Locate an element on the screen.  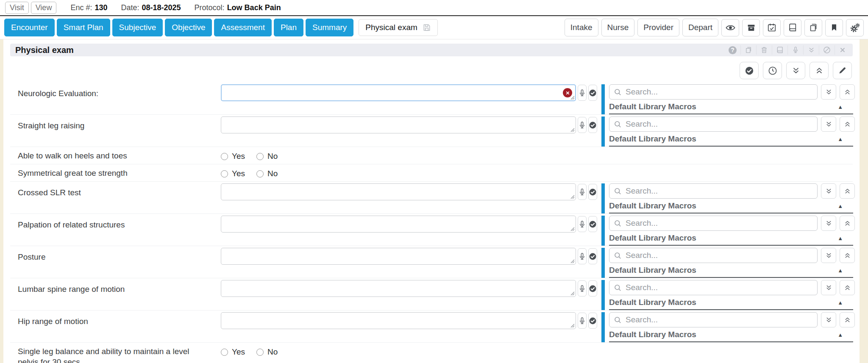
posture-textarea is located at coordinates (398, 256).